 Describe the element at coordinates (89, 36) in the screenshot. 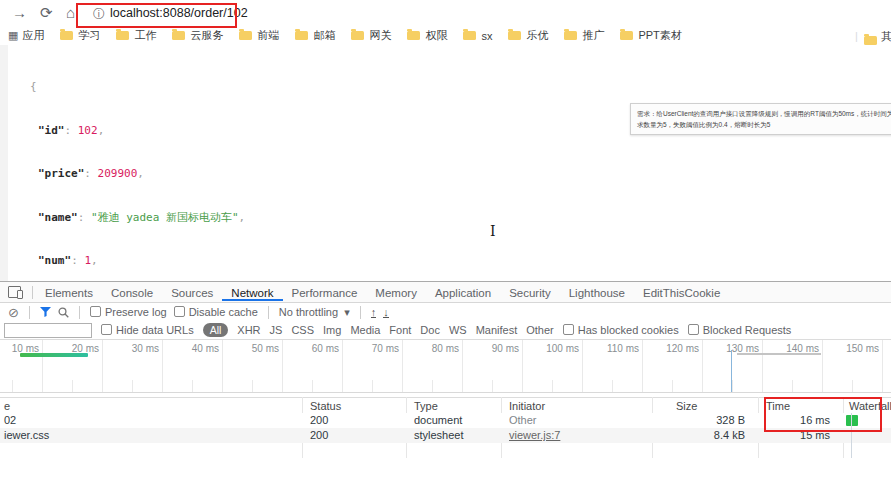

I see `bookmark-label: 学习` at that location.